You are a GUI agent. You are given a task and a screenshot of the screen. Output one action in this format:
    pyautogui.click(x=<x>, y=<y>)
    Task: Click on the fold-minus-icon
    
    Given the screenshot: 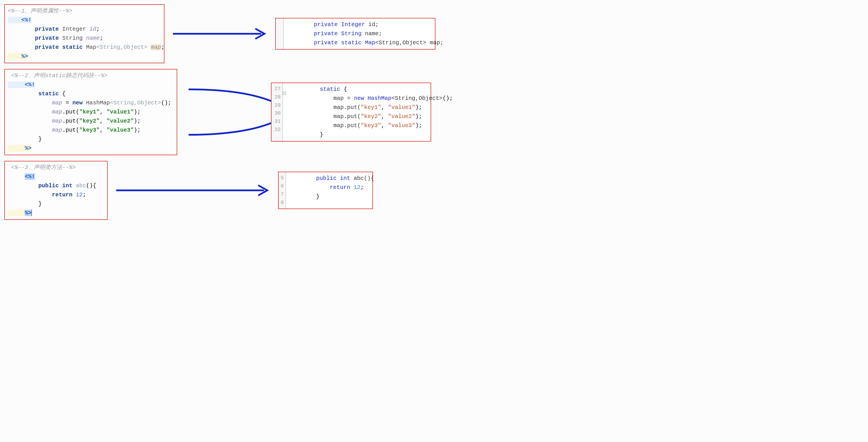 What is the action you would take?
    pyautogui.click(x=285, y=94)
    